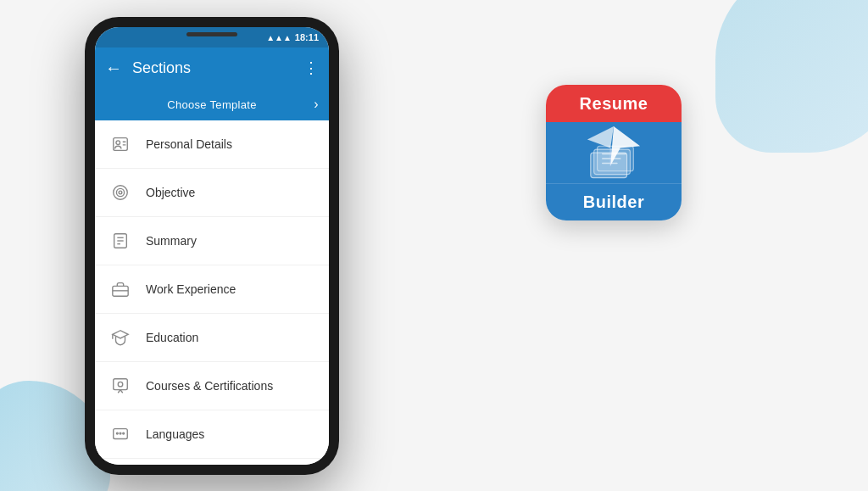 Image resolution: width=868 pixels, height=491 pixels. What do you see at coordinates (212, 338) in the screenshot?
I see `menu-item-education: Education` at bounding box center [212, 338].